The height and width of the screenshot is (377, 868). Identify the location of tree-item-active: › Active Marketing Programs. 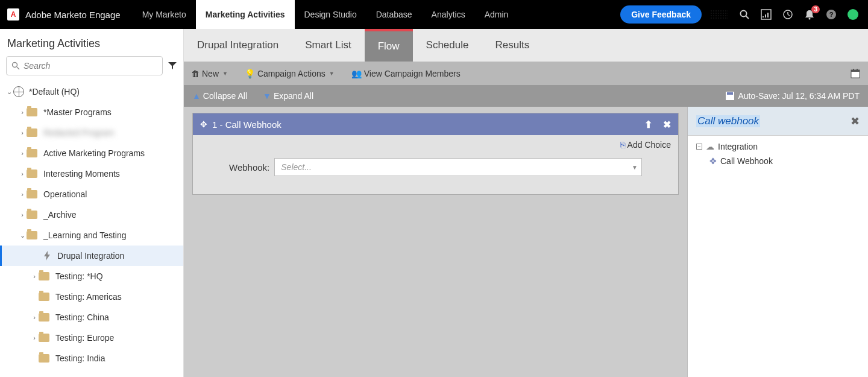
(92, 153).